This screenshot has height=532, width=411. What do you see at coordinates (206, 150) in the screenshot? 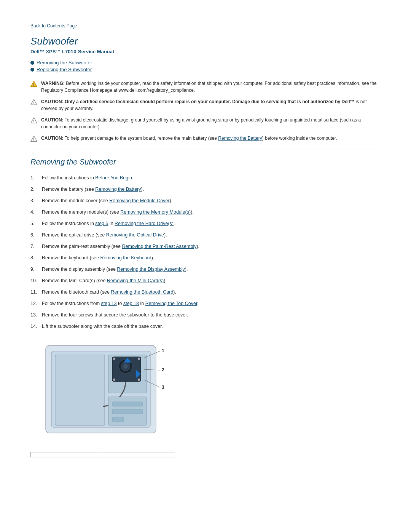
I see `divider` at bounding box center [206, 150].